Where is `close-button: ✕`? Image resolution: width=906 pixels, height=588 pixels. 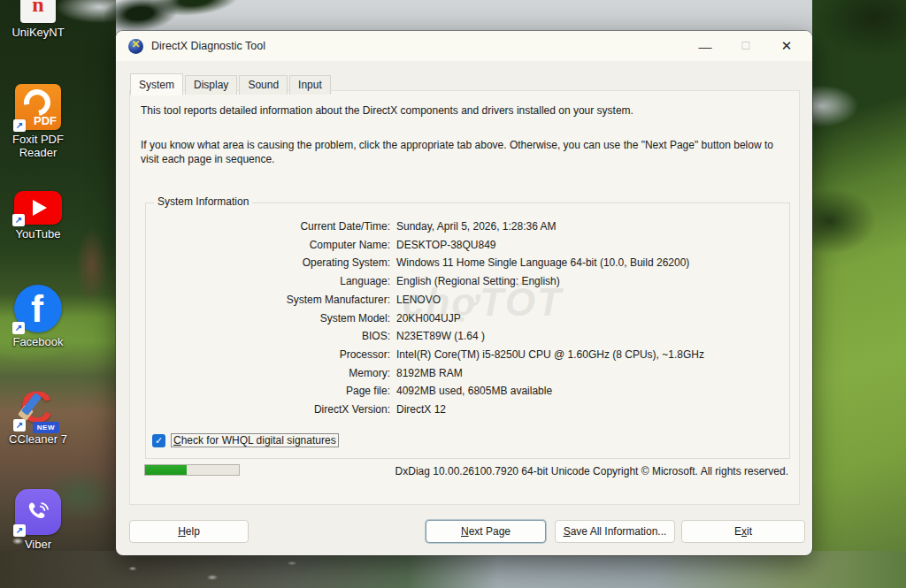 close-button: ✕ is located at coordinates (787, 46).